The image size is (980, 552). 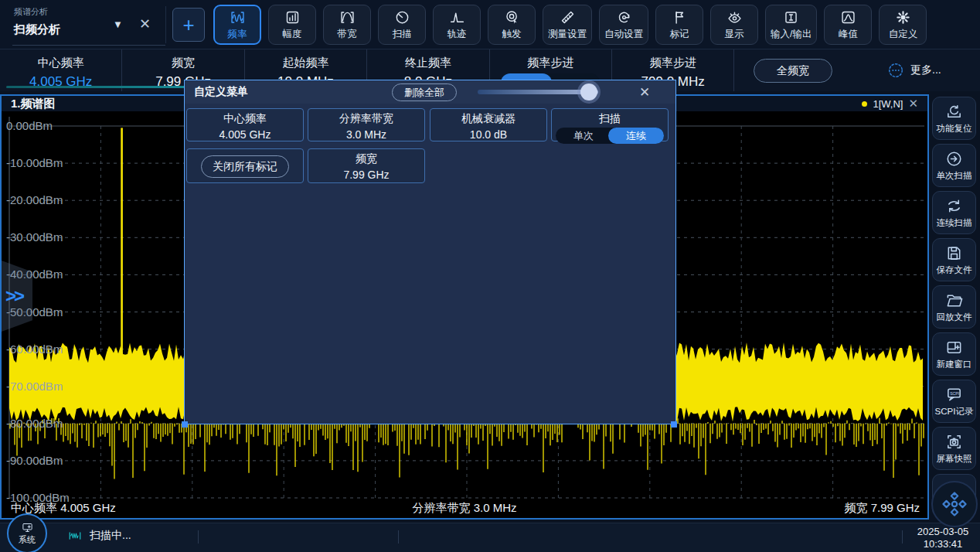 I want to click on close-dialog-icon: ✕, so click(x=645, y=93).